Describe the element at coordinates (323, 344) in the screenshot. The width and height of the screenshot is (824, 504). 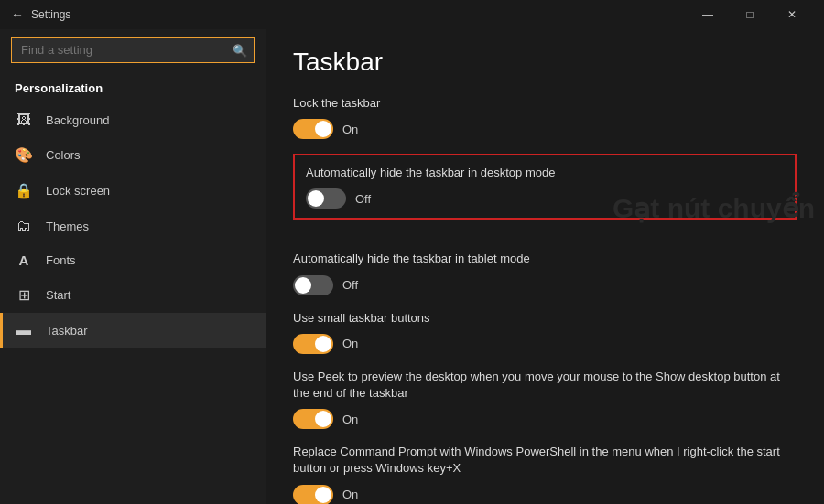
I see `toggle-knob-small-buttons` at that location.